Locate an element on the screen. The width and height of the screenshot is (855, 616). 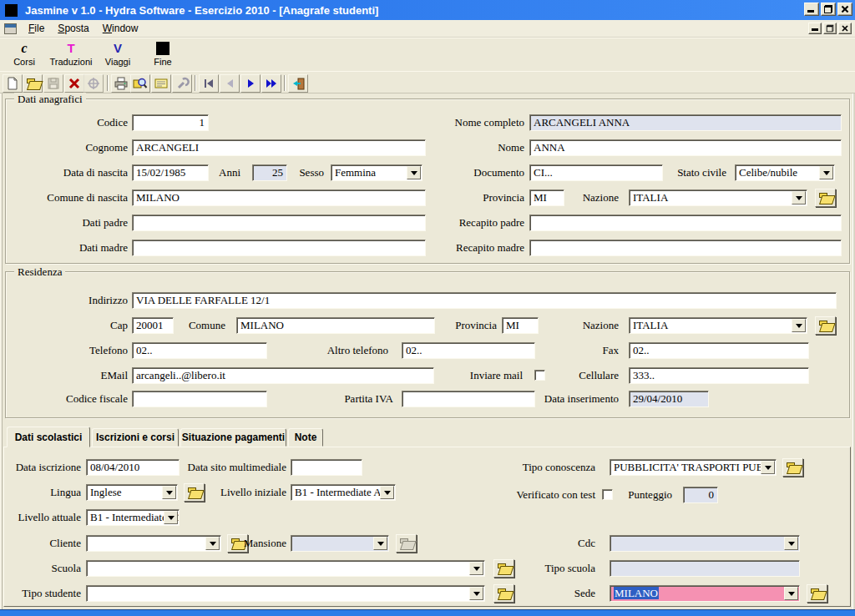
mdi-minimize-button is located at coordinates (815, 28).